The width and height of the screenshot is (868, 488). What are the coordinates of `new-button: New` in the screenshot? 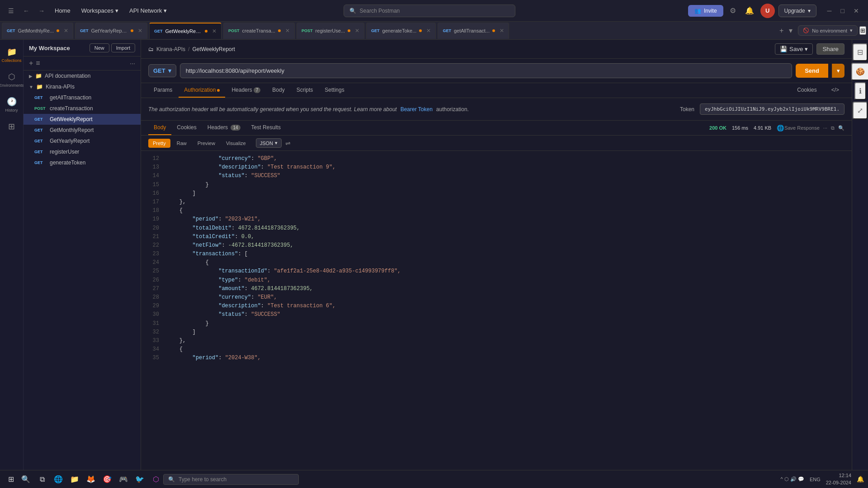 It's located at (99, 48).